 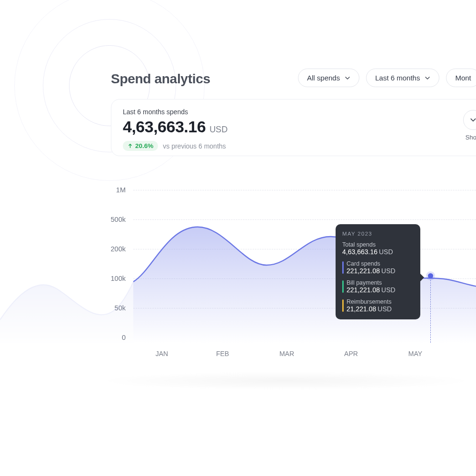 What do you see at coordinates (119, 249) in the screenshot?
I see `y-tick: 200k` at bounding box center [119, 249].